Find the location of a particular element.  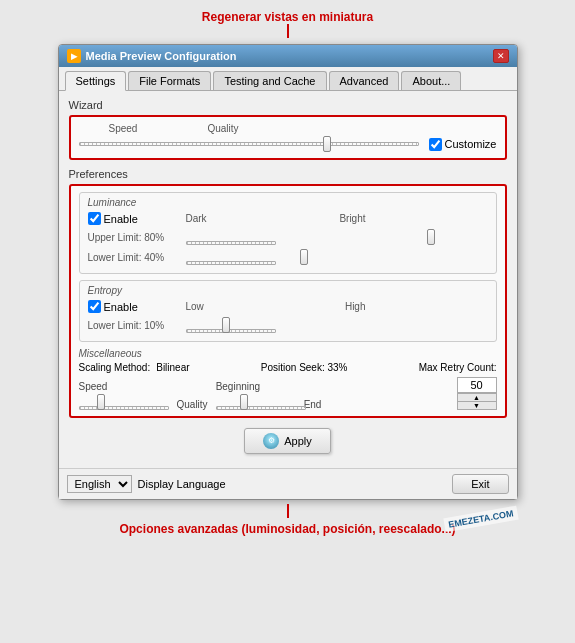

wizard-quality-label: Quality is located at coordinates (222, 128).